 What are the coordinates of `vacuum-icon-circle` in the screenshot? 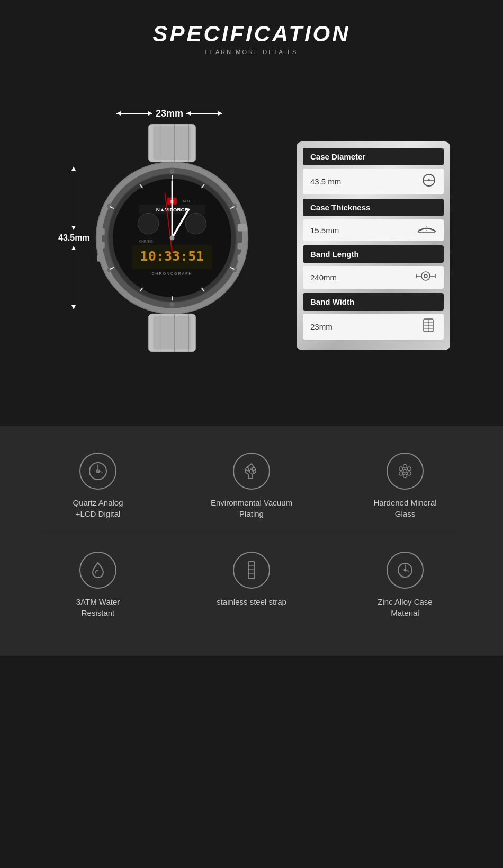 It's located at (252, 471).